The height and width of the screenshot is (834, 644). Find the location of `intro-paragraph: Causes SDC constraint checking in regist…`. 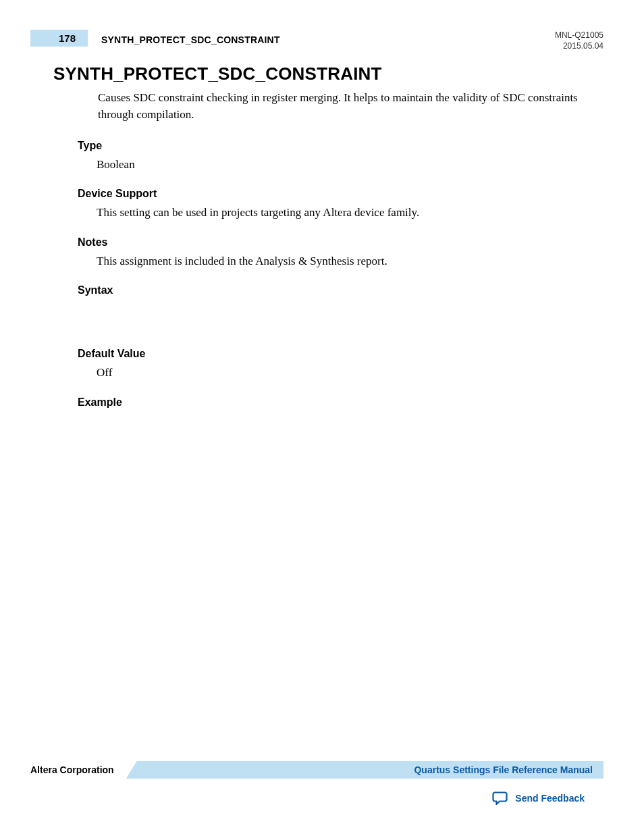

intro-paragraph: Causes SDC constraint checking in regist… is located at coordinates (340, 107).